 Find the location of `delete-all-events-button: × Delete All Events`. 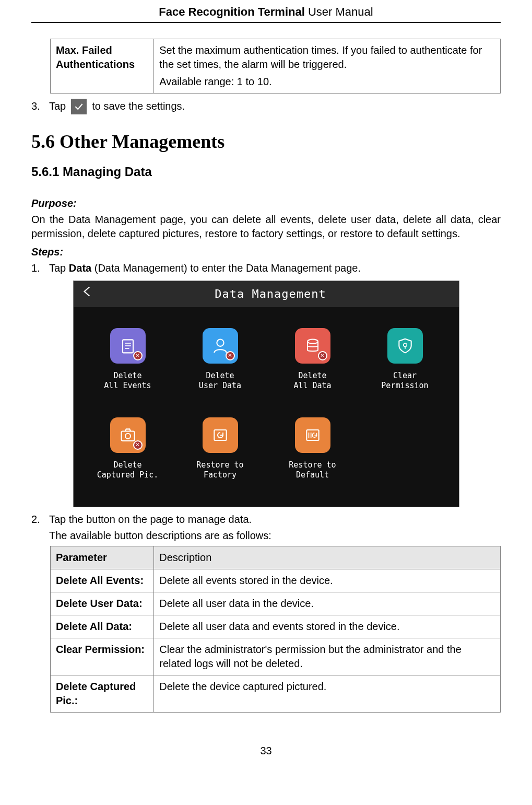

delete-all-events-button: × Delete All Events is located at coordinates (127, 359).